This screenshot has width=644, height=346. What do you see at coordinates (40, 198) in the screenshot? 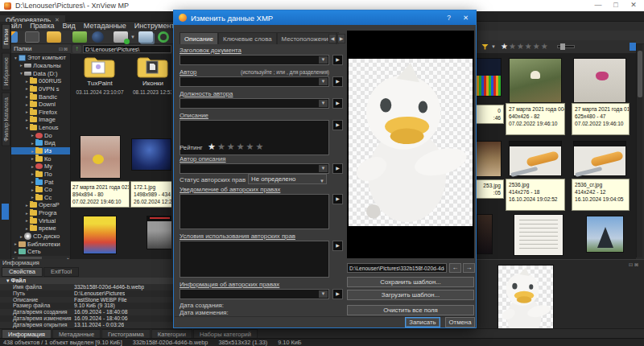
I see `tree-item-Cc: ▸Cc` at bounding box center [40, 198].